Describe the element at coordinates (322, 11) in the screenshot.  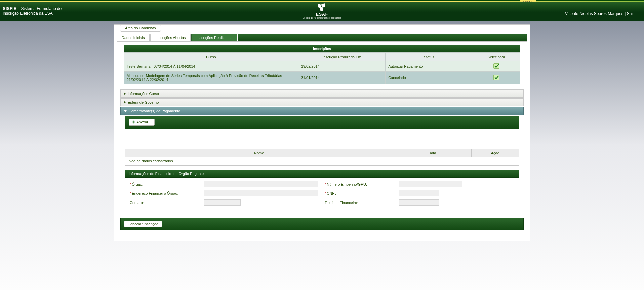
I see `app-header: SISFIE – Sistema Formulário de Inscrição…` at that location.